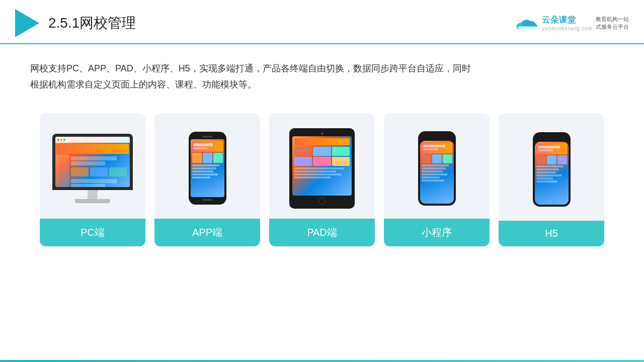  What do you see at coordinates (572, 23) in the screenshot?
I see `brand-logo: 云朵课堂 yunduoketang.com 教育机构一站 式服务云平台` at bounding box center [572, 23].